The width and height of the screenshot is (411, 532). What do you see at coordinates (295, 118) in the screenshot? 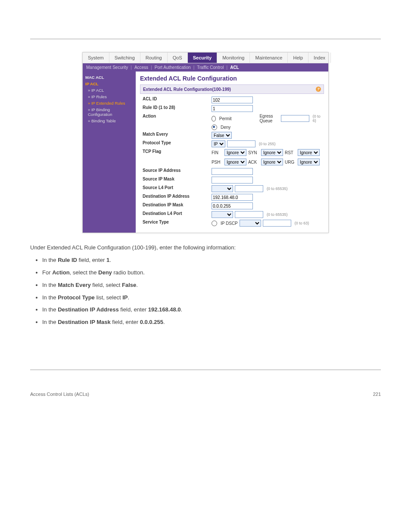
I see `egress-queue-input` at bounding box center [295, 118].